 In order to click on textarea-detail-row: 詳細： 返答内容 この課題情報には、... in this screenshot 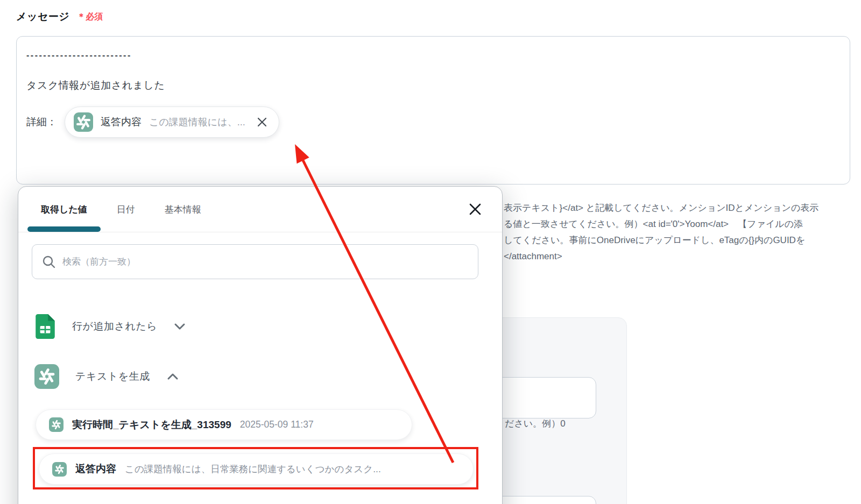, I will do `click(433, 122)`.